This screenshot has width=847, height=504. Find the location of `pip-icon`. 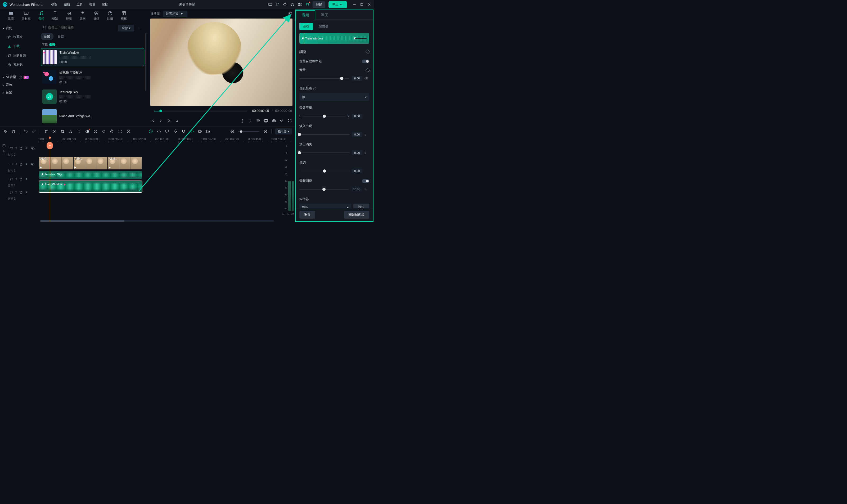

pip-icon is located at coordinates (208, 131).